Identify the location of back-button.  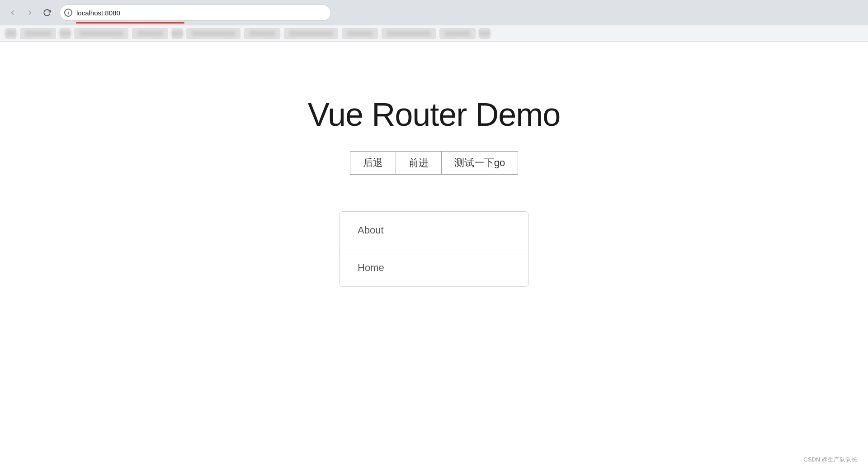
(13, 13).